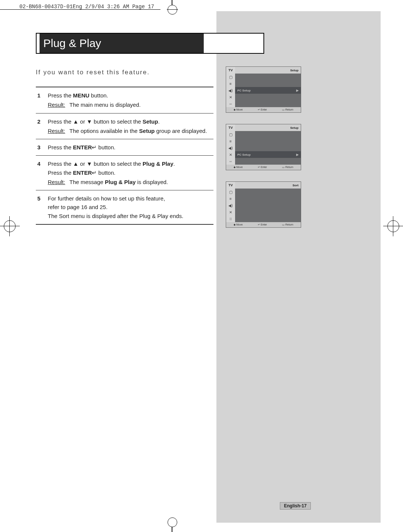 The width and height of the screenshot is (403, 532). I want to click on step-body: Press the ▲ or ▼ button to select the Pl…, so click(131, 173).